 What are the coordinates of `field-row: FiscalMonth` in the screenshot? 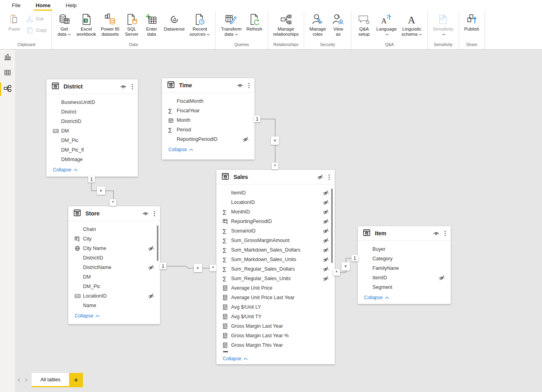 It's located at (208, 101).